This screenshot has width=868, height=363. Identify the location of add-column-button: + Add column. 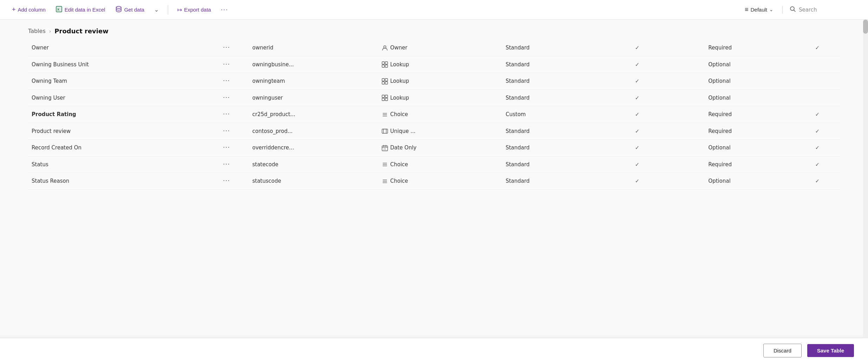
(29, 10).